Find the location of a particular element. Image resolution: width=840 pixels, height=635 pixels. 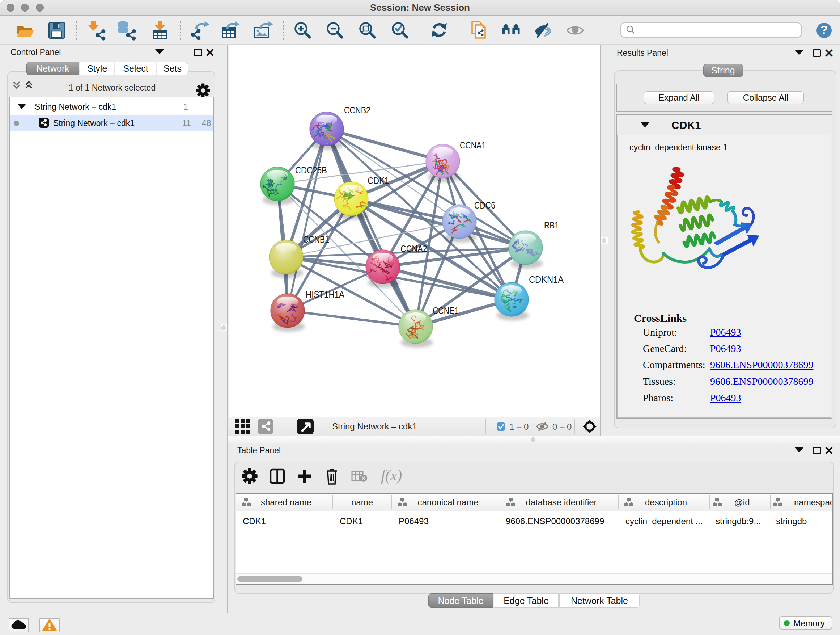

svg-text: shared name is located at coordinates (286, 502).